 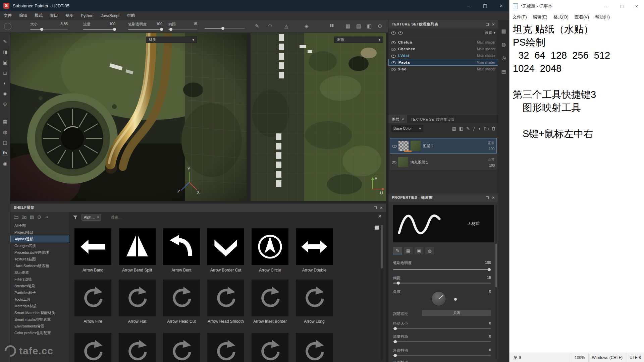 What do you see at coordinates (270, 26) in the screenshot?
I see `stroke-shape-icon: ◠` at bounding box center [270, 26].